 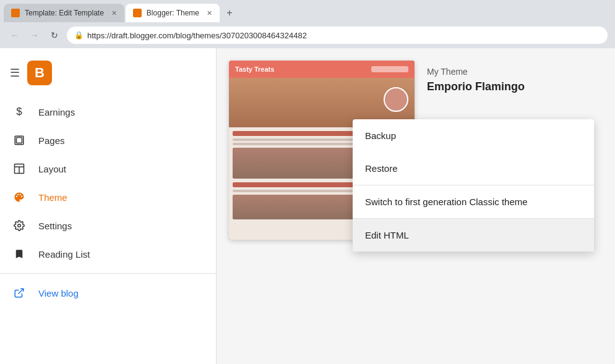 I want to click on layout-icon, so click(x=19, y=169).